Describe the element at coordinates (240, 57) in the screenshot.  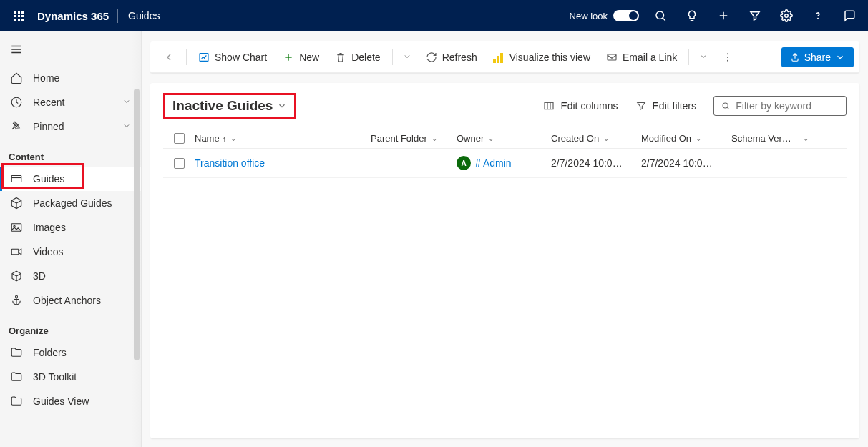
I see `show-chart-label: Show Chart` at that location.